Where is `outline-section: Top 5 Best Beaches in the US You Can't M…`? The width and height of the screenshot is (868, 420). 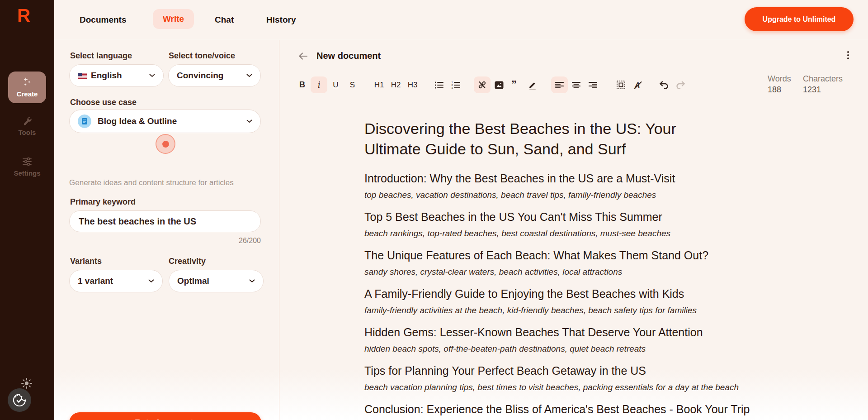 outline-section: Top 5 Best Beaches in the US You Can't M… is located at coordinates (560, 224).